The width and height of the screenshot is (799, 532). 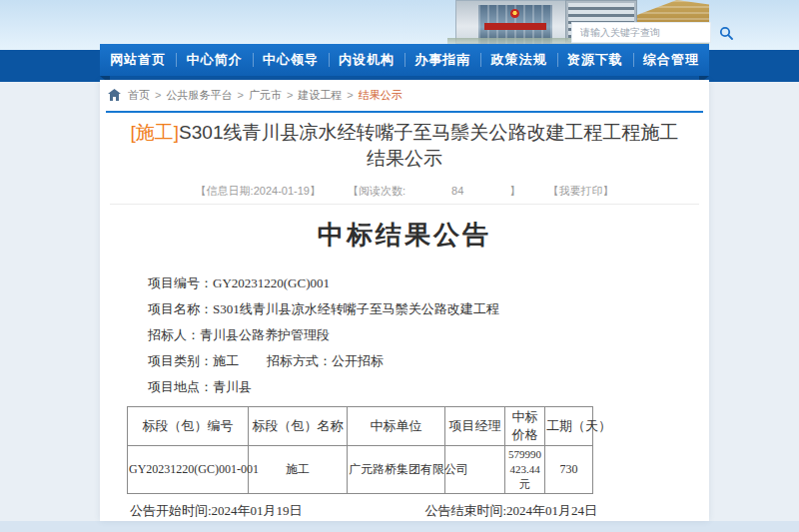 What do you see at coordinates (641, 32) in the screenshot?
I see `search-box` at bounding box center [641, 32].